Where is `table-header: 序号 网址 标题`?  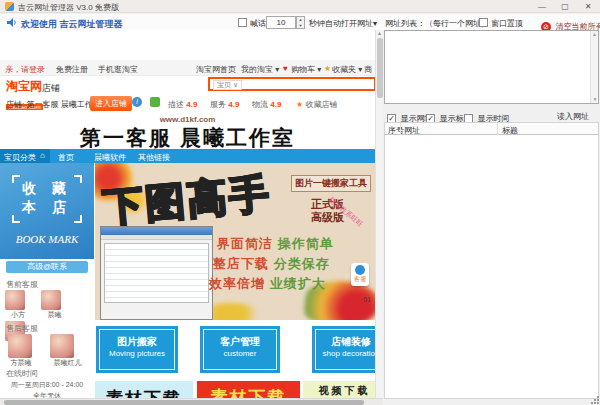 table-header: 序号 网址 标题 is located at coordinates (492, 128).